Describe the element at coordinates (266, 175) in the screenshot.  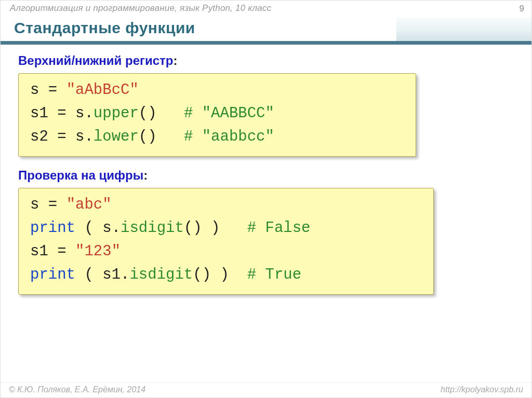
I see `section2-heading: Проверка на цифры:` at that location.